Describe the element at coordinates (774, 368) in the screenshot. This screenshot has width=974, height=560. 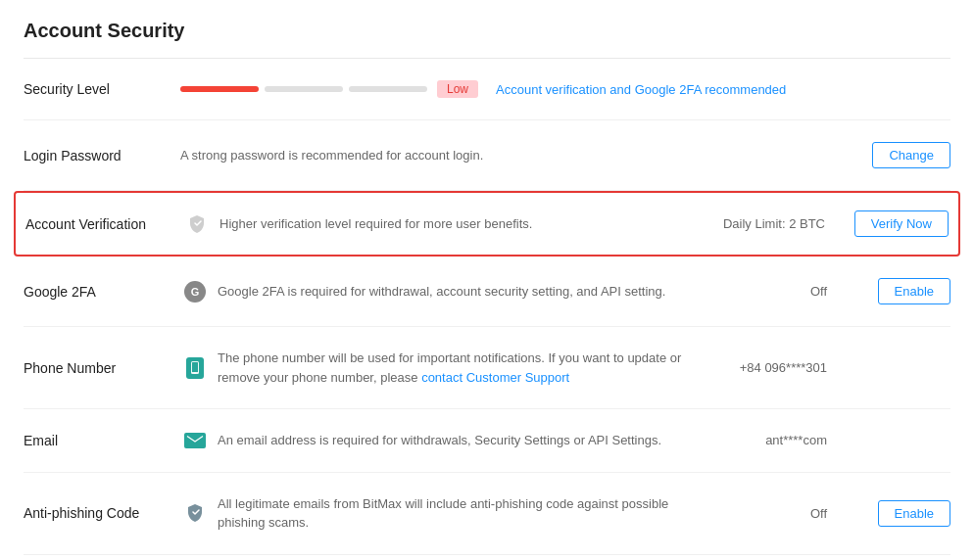
I see `phone-number-status: +84 096****301` at that location.